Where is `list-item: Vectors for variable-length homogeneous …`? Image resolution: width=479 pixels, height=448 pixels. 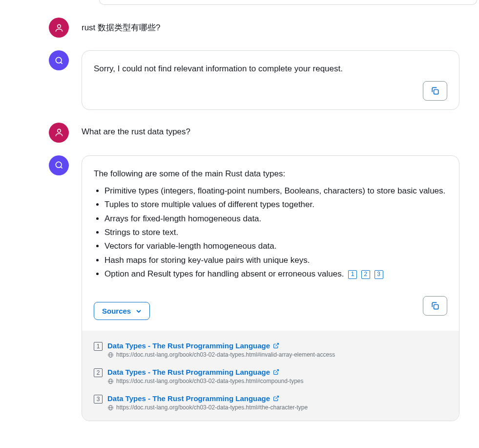
list-item: Vectors for variable-length homogeneous … is located at coordinates (276, 246).